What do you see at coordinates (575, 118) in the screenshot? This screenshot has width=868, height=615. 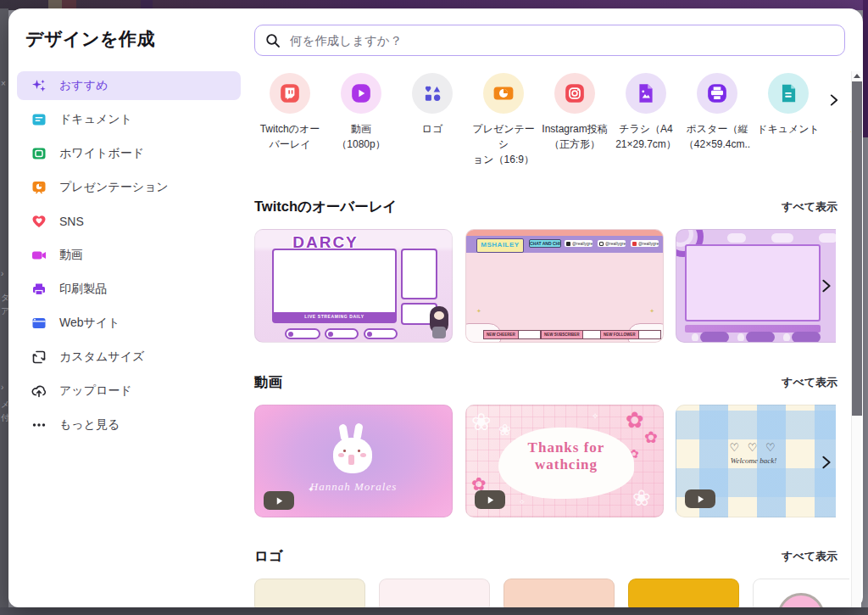 I see `quick-create-instagram-post: Instagram投稿 （正方形）` at bounding box center [575, 118].